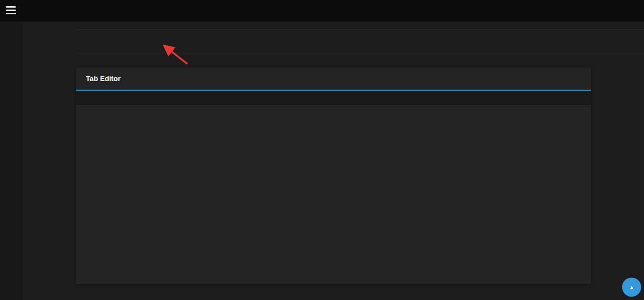 The width and height of the screenshot is (644, 300). I want to click on panel-header: Tab Editor, so click(334, 79).